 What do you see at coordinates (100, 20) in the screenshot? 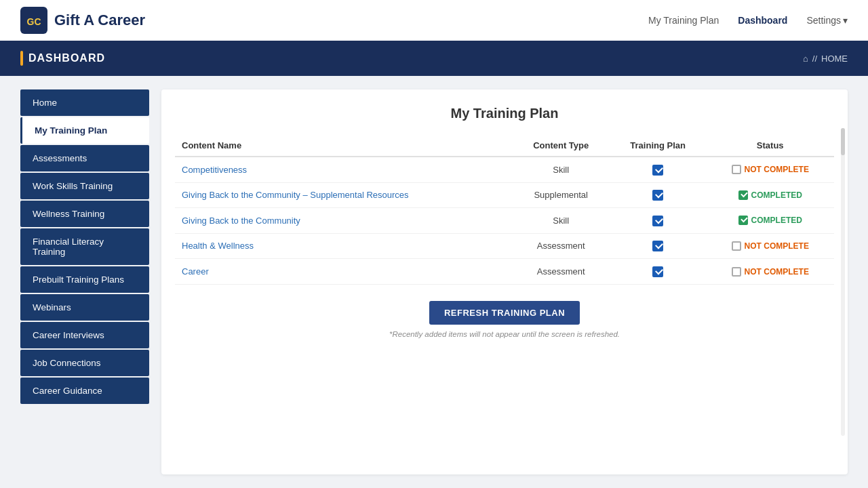
I see `logo-text: Gift A Career` at bounding box center [100, 20].